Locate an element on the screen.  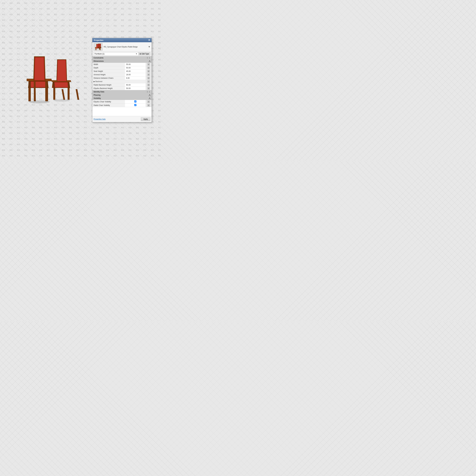
table-row: Armrest Height 18.00 ⊟ is located at coordinates (122, 75).